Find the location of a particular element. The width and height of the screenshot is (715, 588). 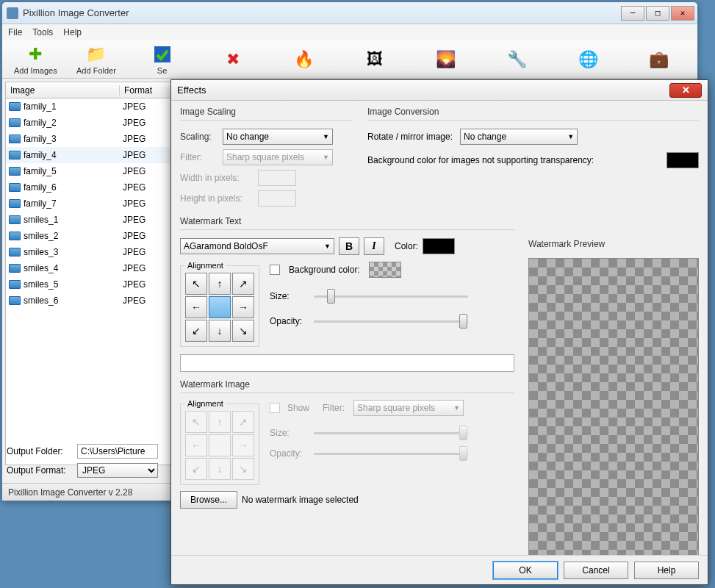

img-align-w: ← is located at coordinates (196, 445).